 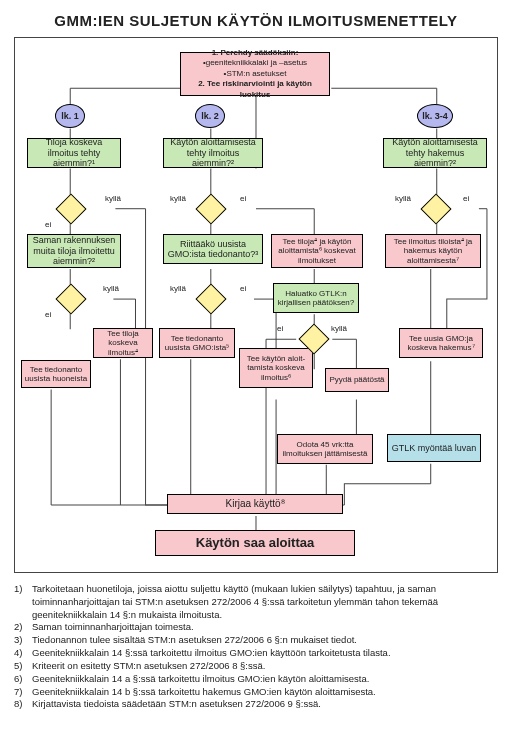 I want to click on c2-d2, so click(x=210, y=298).